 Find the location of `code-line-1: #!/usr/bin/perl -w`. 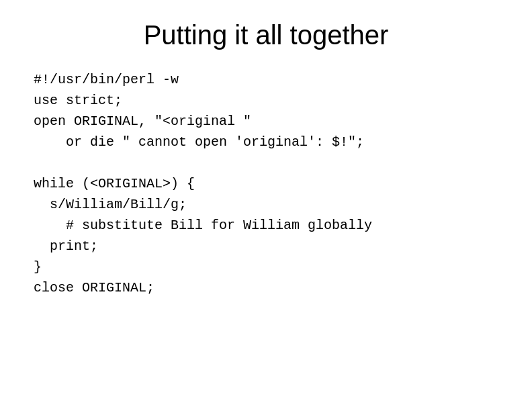

code-line-1: #!/usr/bin/perl -w is located at coordinates (269, 79).